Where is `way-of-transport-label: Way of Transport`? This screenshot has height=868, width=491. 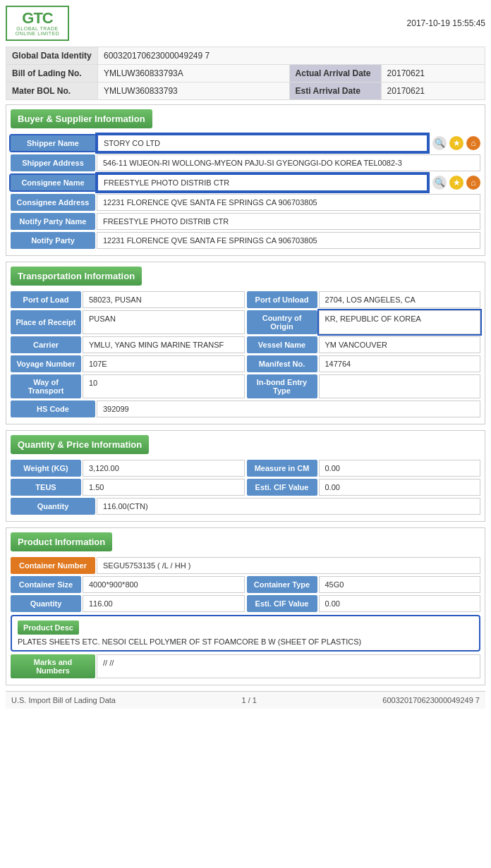
way-of-transport-label: Way of Transport is located at coordinates (46, 386).